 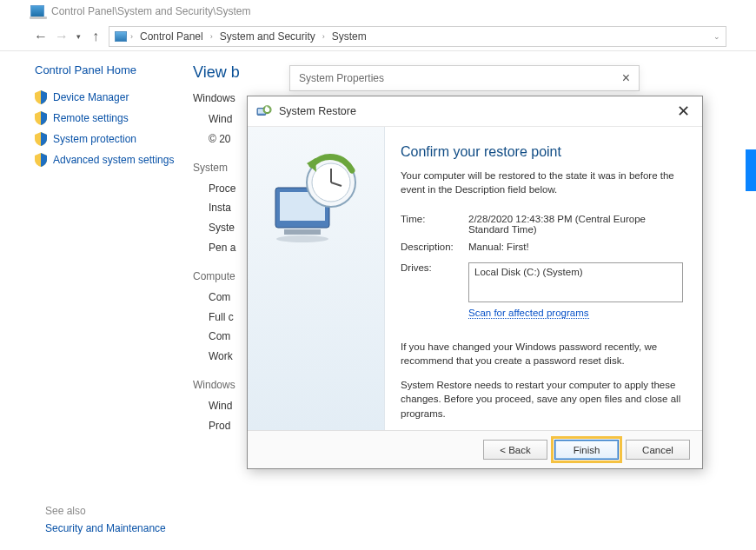 I want to click on chevron-down-icon: ⌄, so click(x=717, y=36).